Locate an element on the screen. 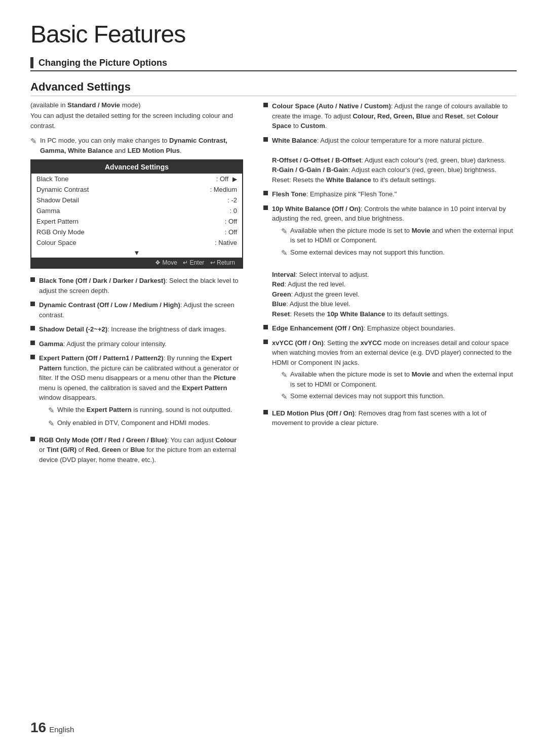 The height and width of the screenshot is (756, 547). page-number: 16 is located at coordinates (38, 728).